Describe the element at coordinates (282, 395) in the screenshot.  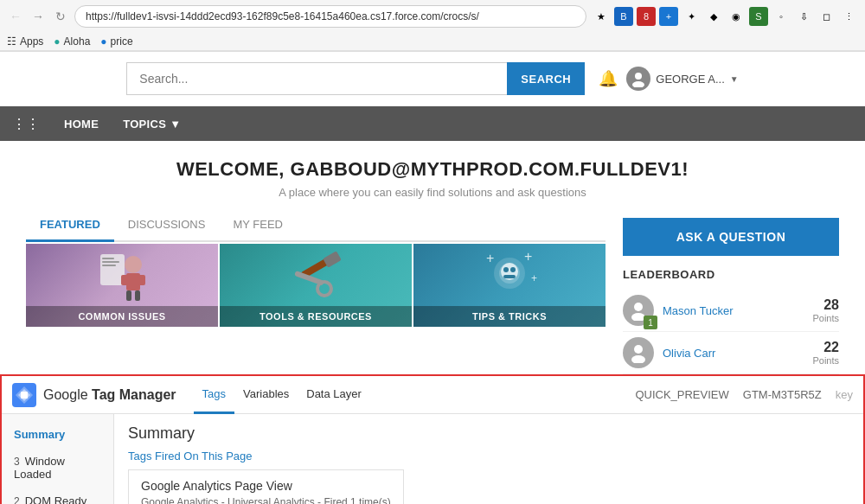
I see `gtm-tabs: Tags Variables Data Layer` at that location.